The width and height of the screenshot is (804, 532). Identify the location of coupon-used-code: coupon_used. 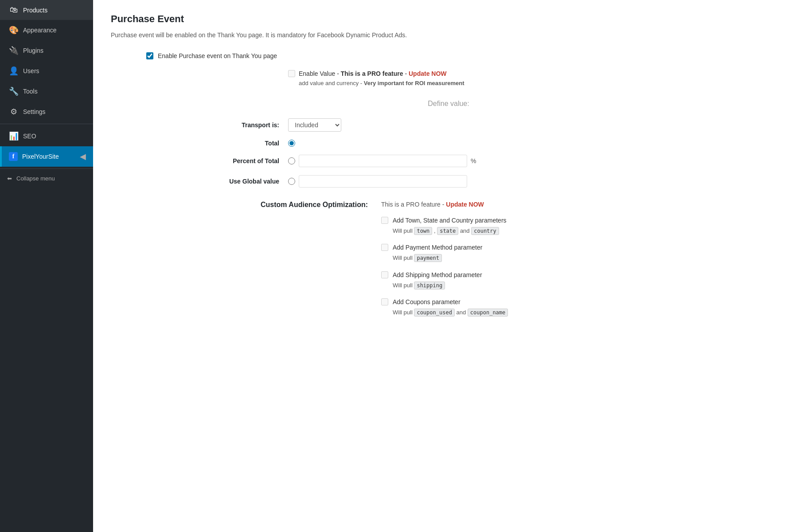
(434, 313).